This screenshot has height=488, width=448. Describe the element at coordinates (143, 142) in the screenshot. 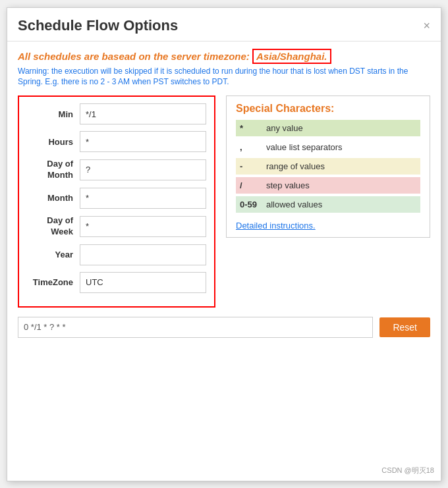

I see `hours-input` at that location.